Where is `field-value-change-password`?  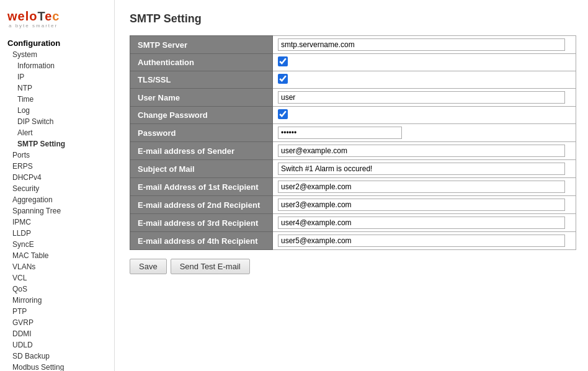
field-value-change-password is located at coordinates (424, 115).